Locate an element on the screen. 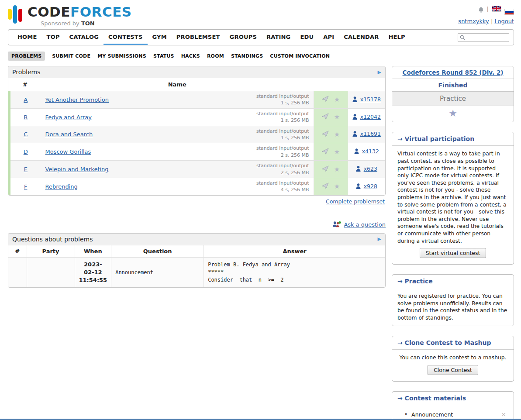 The height and width of the screenshot is (420, 521). questions-table: Questions about problems ▶ # Party When … is located at coordinates (197, 261).